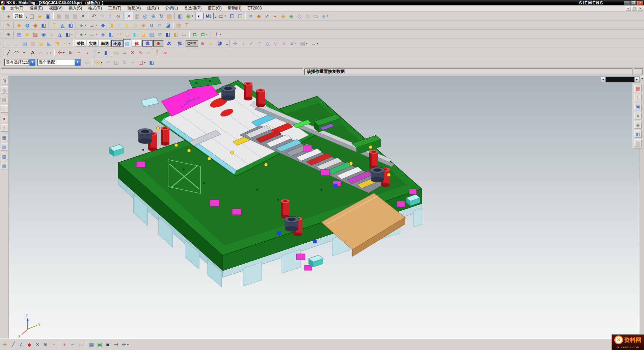  What do you see at coordinates (168, 34) in the screenshot?
I see `dark-cube-button: ◧` at bounding box center [168, 34].